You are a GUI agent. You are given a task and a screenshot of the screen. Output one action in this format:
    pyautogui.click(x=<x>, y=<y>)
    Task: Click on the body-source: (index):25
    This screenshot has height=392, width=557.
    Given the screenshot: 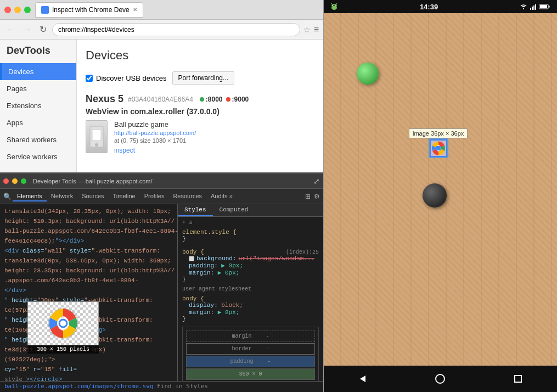 What is the action you would take?
    pyautogui.click(x=302, y=253)
    